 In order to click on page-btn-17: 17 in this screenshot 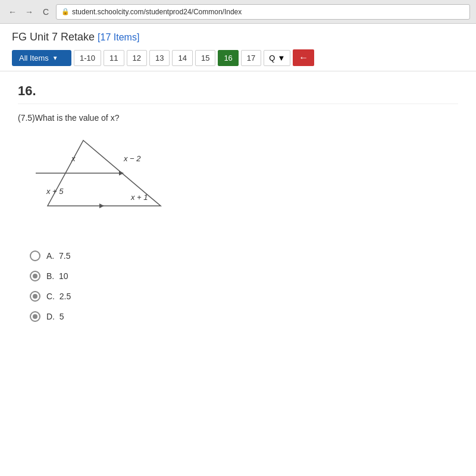, I will do `click(251, 58)`.